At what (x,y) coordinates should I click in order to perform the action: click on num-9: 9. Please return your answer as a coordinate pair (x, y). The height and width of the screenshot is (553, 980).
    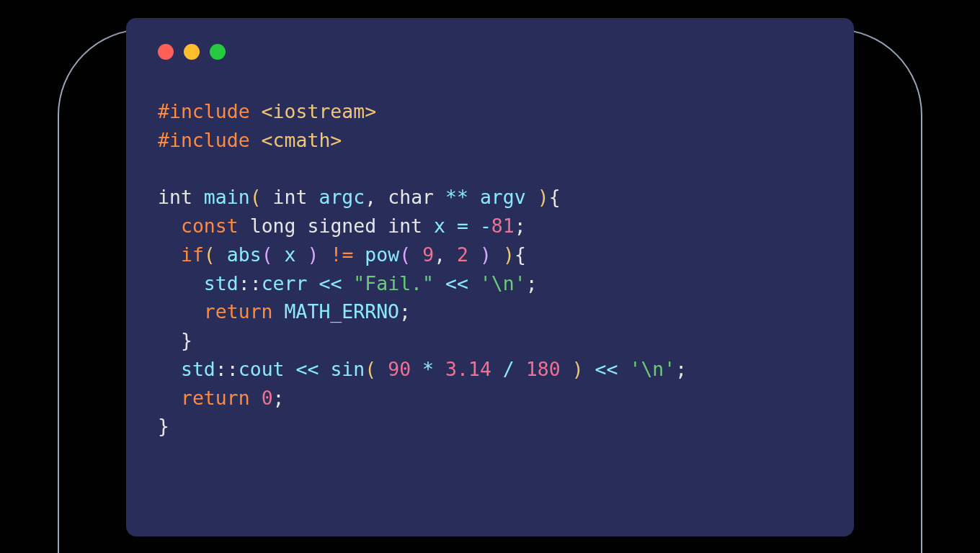
    Looking at the image, I should click on (428, 255).